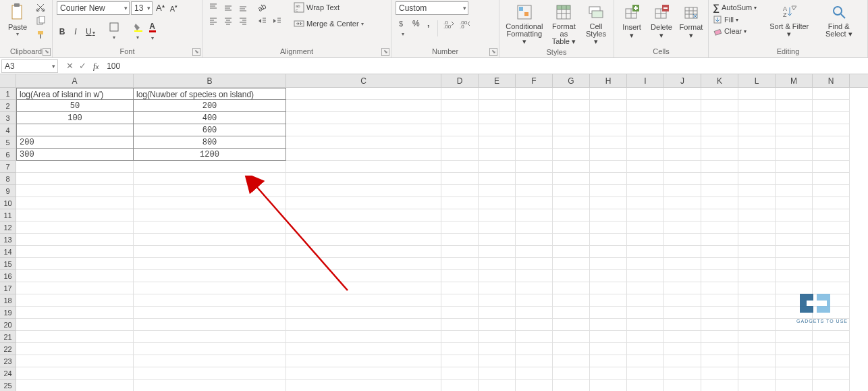  Describe the element at coordinates (832, 276) in the screenshot. I see `cell-N16` at that location.